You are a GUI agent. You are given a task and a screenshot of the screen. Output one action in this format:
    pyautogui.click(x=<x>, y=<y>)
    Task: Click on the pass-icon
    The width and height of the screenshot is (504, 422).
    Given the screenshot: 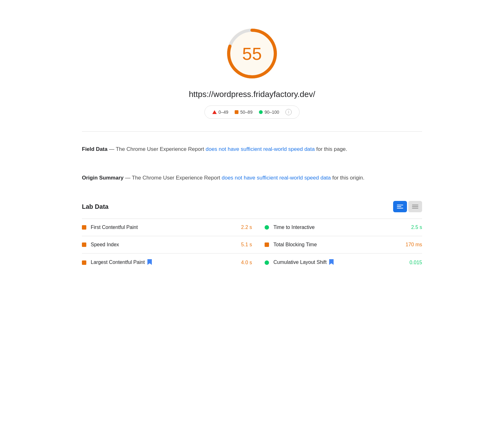 What is the action you would take?
    pyautogui.click(x=261, y=112)
    